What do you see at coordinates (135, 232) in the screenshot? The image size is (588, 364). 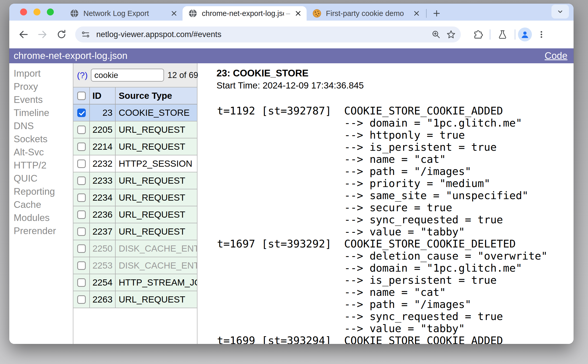 I see `table-row: 2237URL_REQUEST` at bounding box center [135, 232].